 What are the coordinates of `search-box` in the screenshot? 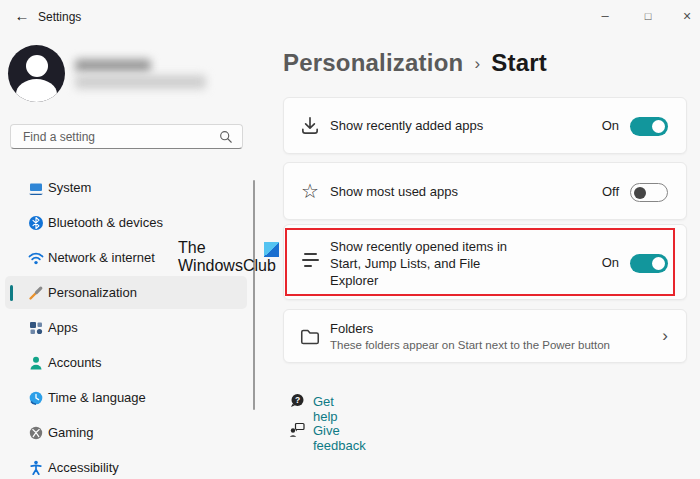 It's located at (126, 136).